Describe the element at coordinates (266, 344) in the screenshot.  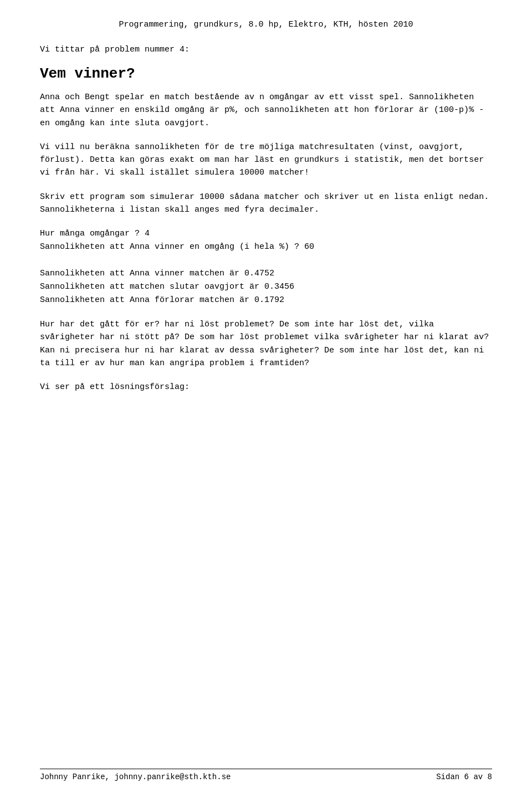
I see `paragraph-4: Hur har det gått för er? har ni löst pro…` at that location.